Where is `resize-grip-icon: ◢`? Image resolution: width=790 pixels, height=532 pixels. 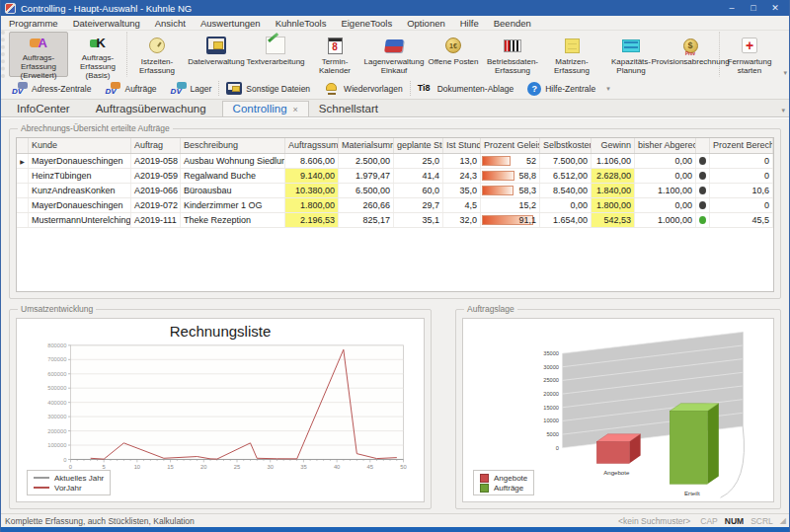 resize-grip-icon: ◢ is located at coordinates (782, 521).